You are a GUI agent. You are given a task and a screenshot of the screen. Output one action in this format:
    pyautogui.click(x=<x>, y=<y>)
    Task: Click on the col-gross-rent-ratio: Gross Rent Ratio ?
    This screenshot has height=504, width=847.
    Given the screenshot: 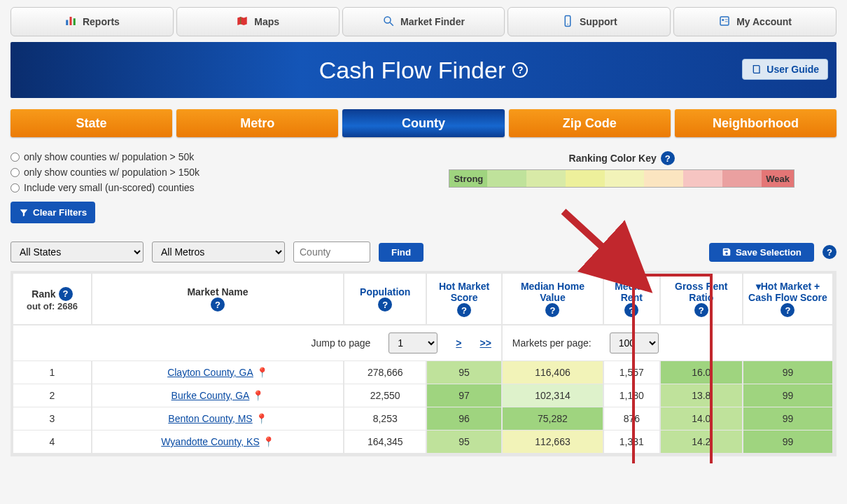 What is the action you would take?
    pyautogui.click(x=702, y=300)
    